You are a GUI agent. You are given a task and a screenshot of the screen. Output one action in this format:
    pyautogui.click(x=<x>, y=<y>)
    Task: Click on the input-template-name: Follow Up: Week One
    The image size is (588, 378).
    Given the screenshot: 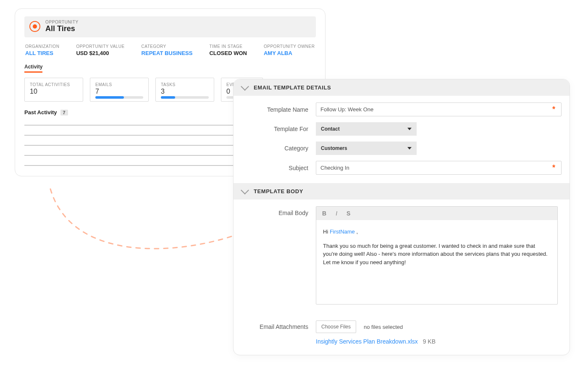 What is the action you would take?
    pyautogui.click(x=438, y=109)
    